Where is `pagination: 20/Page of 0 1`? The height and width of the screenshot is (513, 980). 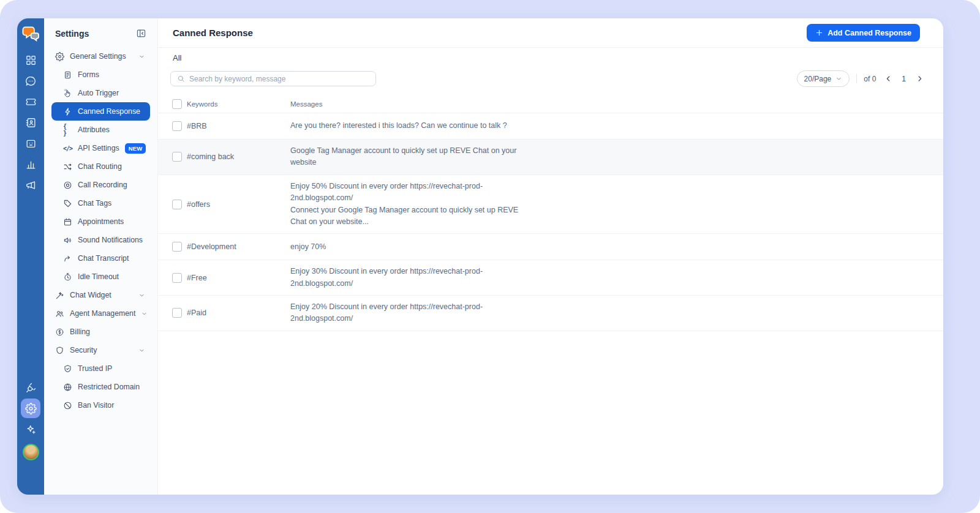
pagination: 20/Page of 0 1 is located at coordinates (861, 78).